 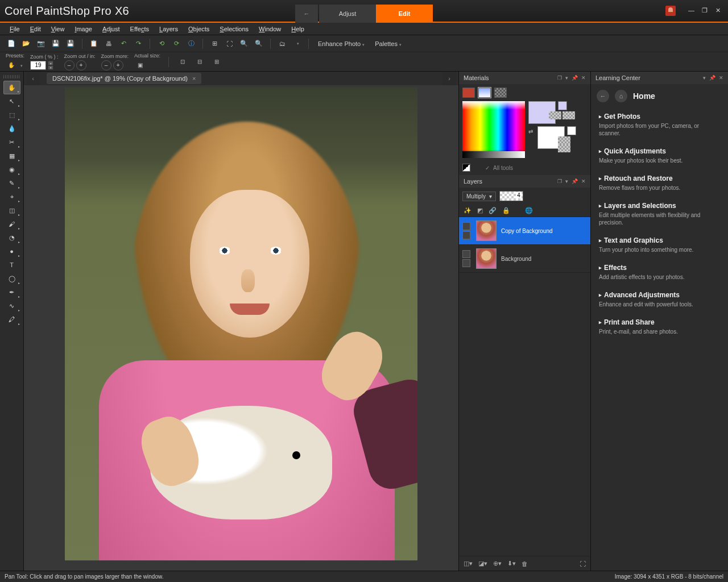 What do you see at coordinates (500, 93) in the screenshot?
I see `swatch-mode-swatches-icon` at bounding box center [500, 93].